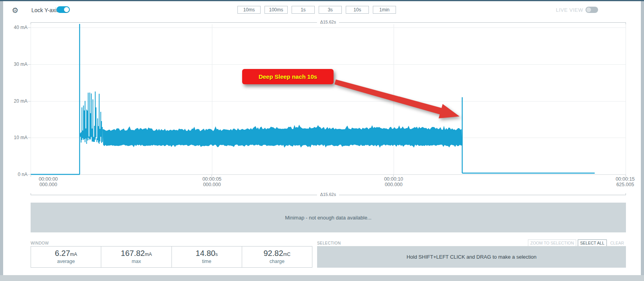 The image size is (644, 281). I want to click on live-view-toggle, so click(592, 10).